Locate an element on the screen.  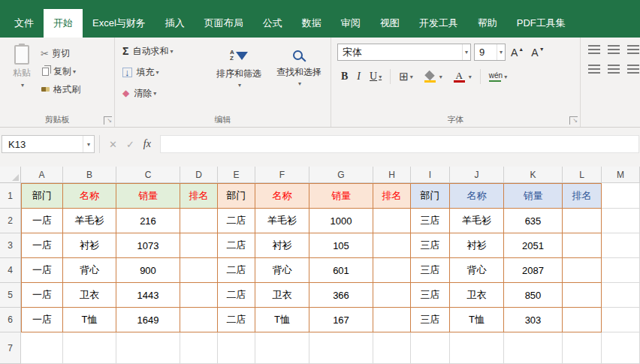
header-cell-J1: 名称 is located at coordinates (477, 196).